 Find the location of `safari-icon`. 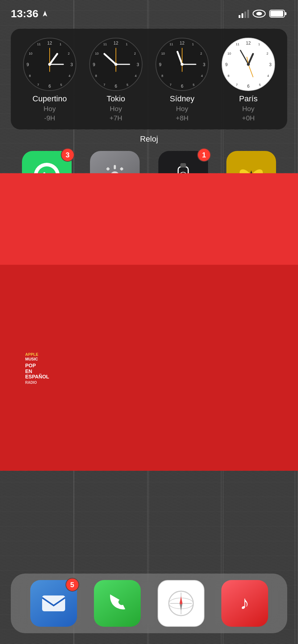

safari-icon is located at coordinates (181, 603).